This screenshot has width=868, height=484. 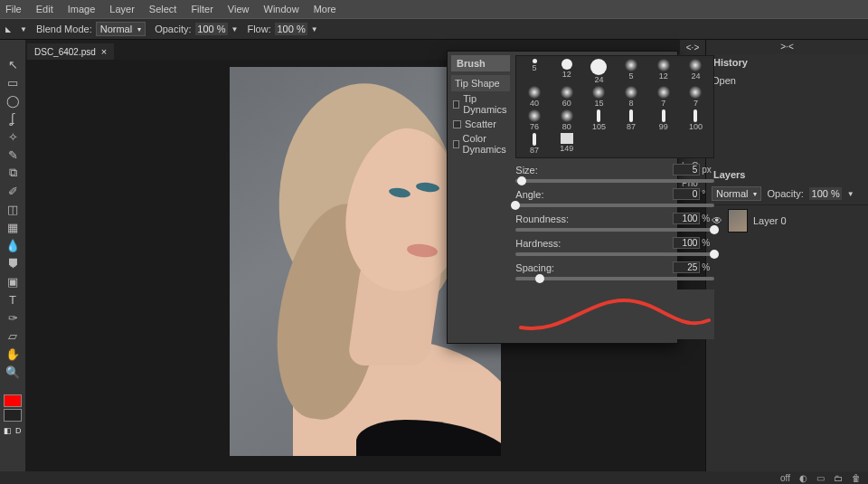 What do you see at coordinates (708, 242) in the screenshot?
I see `hardness-unit: %` at bounding box center [708, 242].